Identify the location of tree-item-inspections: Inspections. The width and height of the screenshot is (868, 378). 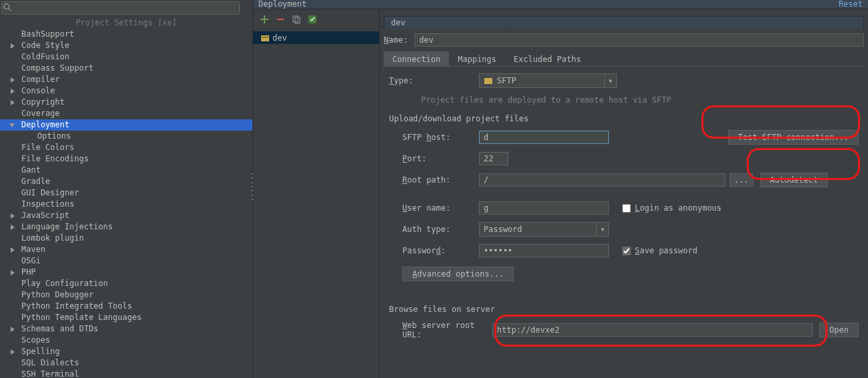
(127, 204).